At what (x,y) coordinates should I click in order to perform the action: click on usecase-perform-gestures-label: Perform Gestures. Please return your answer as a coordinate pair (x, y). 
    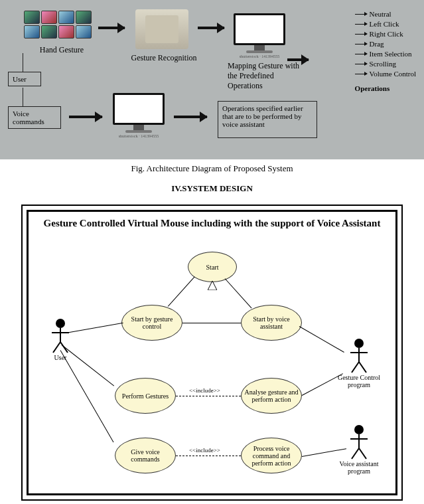
    Looking at the image, I should click on (145, 396).